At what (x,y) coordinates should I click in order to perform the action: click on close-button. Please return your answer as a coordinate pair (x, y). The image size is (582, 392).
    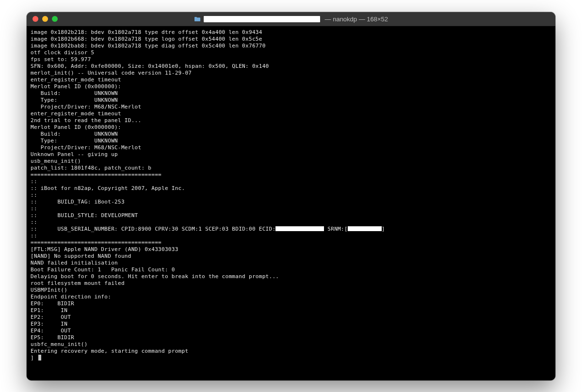
    Looking at the image, I should click on (35, 19).